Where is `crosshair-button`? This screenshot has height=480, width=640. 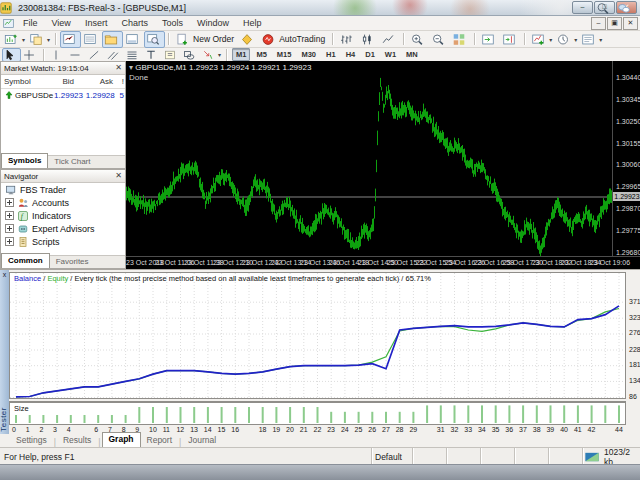 crosshair-button is located at coordinates (30, 55).